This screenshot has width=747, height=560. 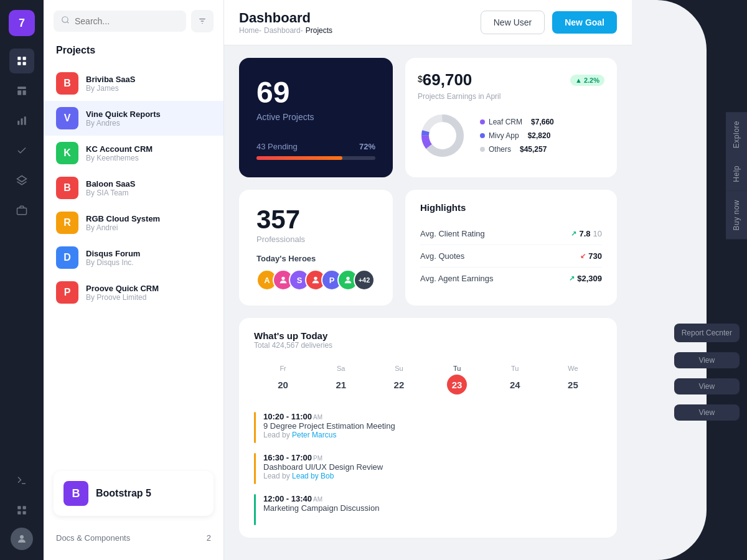 I want to click on breadcrumb-home: Home-, so click(x=250, y=30).